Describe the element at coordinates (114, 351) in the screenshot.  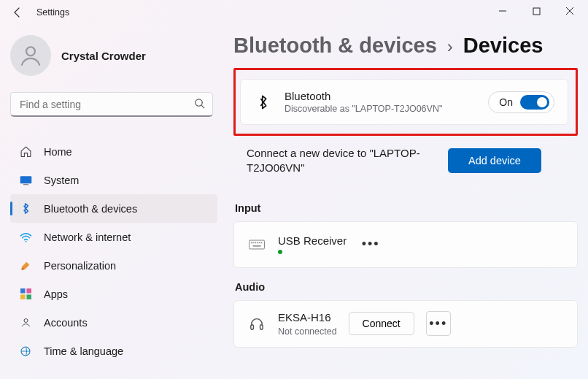
I see `nav-item-time-language: Time & language` at that location.